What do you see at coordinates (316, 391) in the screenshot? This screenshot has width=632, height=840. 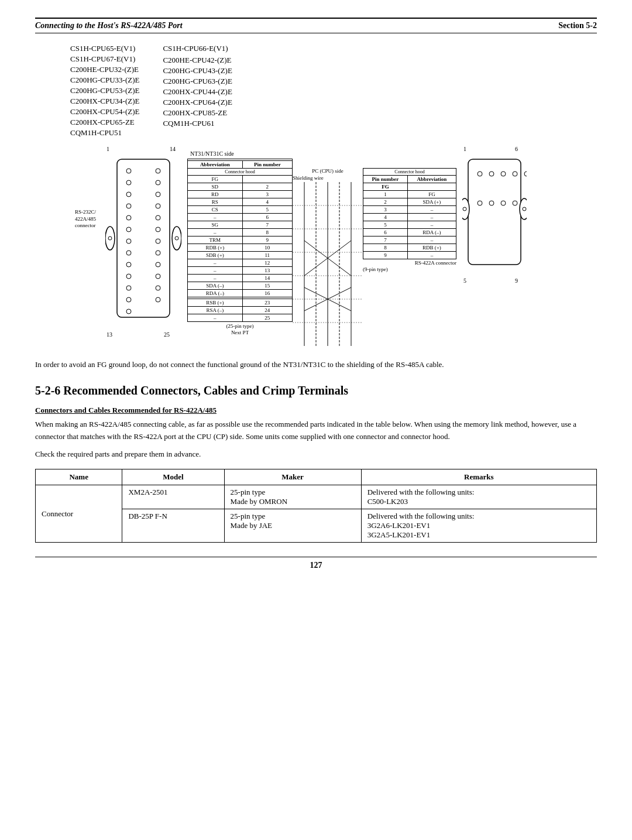 I see `section-heading: 5-2-6 Recommended Connectors, Cables and…` at bounding box center [316, 391].